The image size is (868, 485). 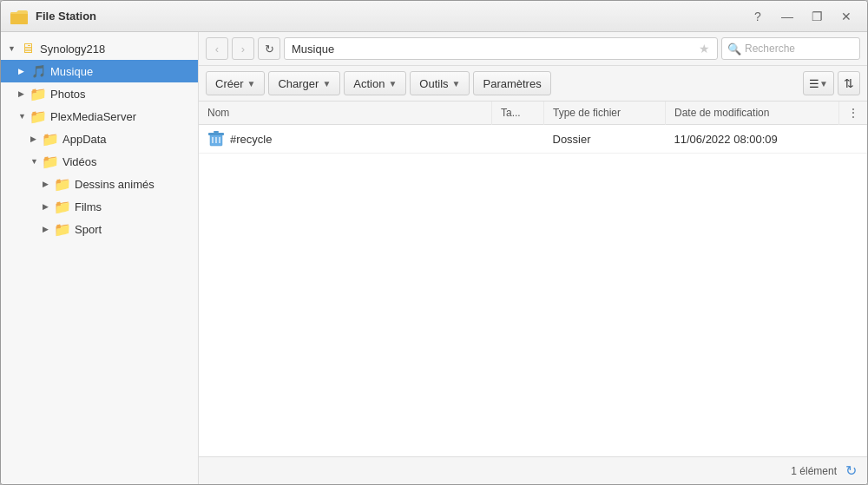 What do you see at coordinates (85, 139) in the screenshot?
I see `appdata-label: AppData` at bounding box center [85, 139].